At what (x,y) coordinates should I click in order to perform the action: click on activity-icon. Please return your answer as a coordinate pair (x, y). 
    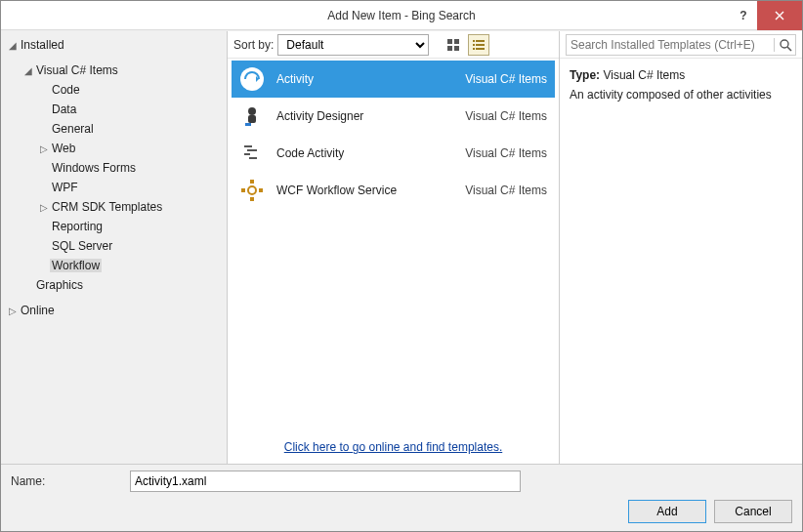
    Looking at the image, I should click on (252, 79).